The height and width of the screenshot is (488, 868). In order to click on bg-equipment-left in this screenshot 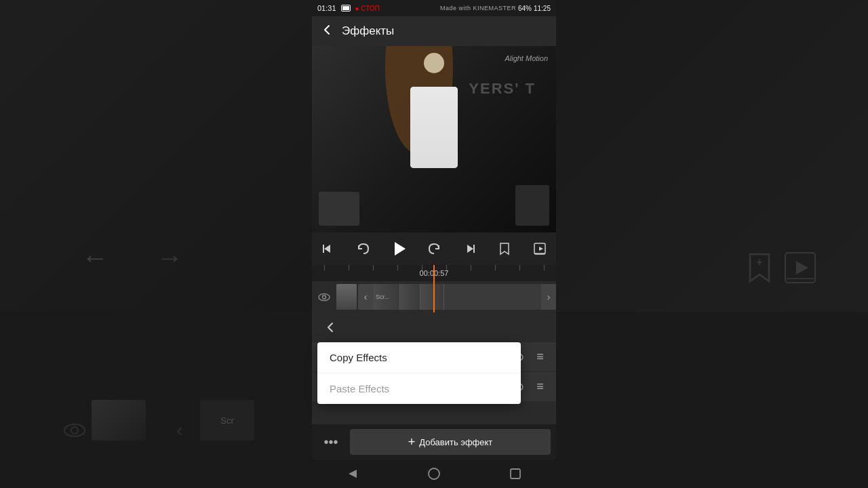, I will do `click(339, 209)`.